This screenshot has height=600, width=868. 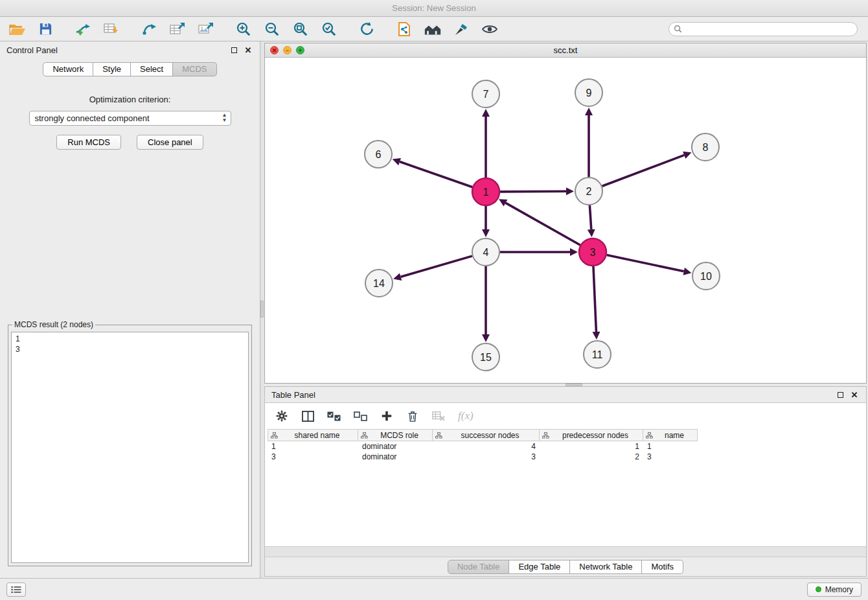 I want to click on tab-select: Select, so click(x=152, y=69).